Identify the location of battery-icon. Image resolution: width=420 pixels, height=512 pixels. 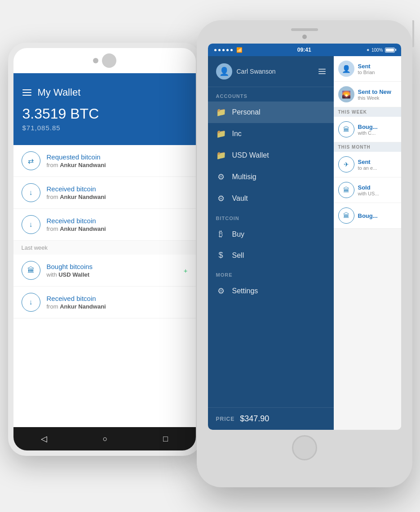
(390, 50).